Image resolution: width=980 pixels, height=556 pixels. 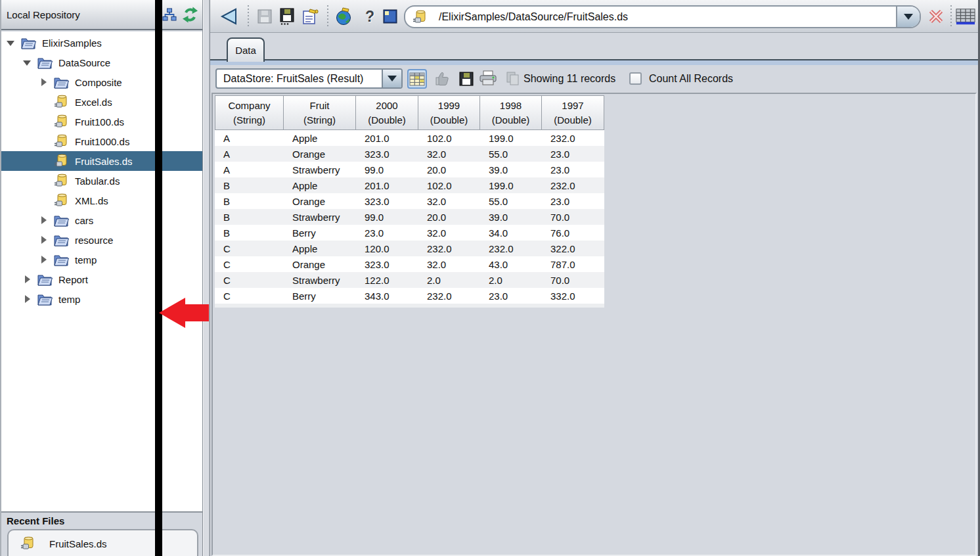 I want to click on column-header-1998: 1998(Double), so click(x=511, y=113).